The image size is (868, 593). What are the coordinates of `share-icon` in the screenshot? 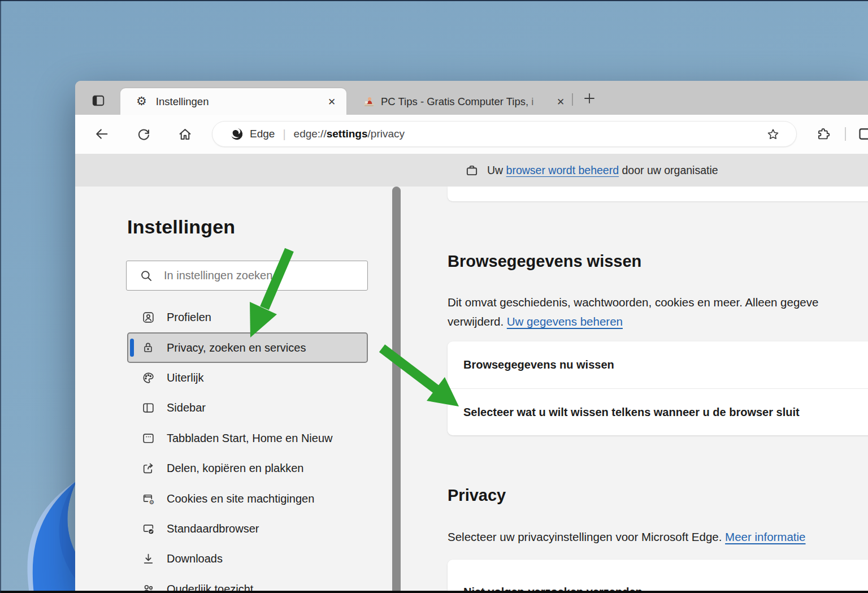 It's located at (148, 468).